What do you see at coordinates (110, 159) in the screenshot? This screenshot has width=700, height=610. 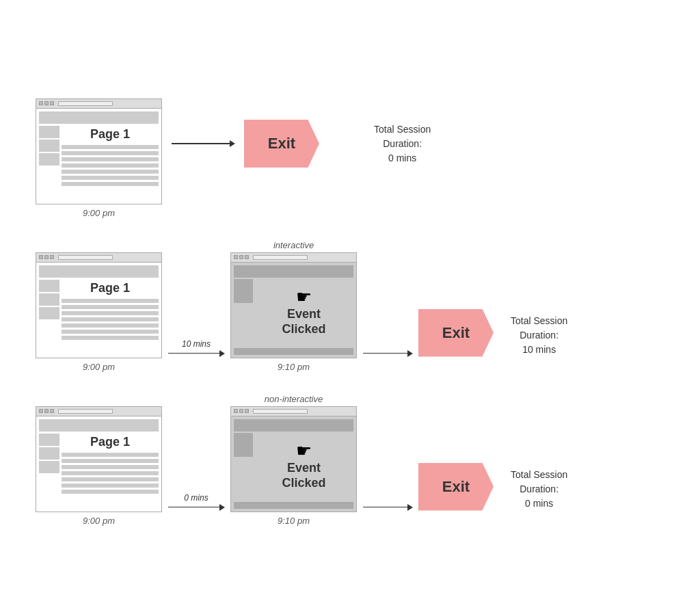 I see `line-1c` at bounding box center [110, 159].